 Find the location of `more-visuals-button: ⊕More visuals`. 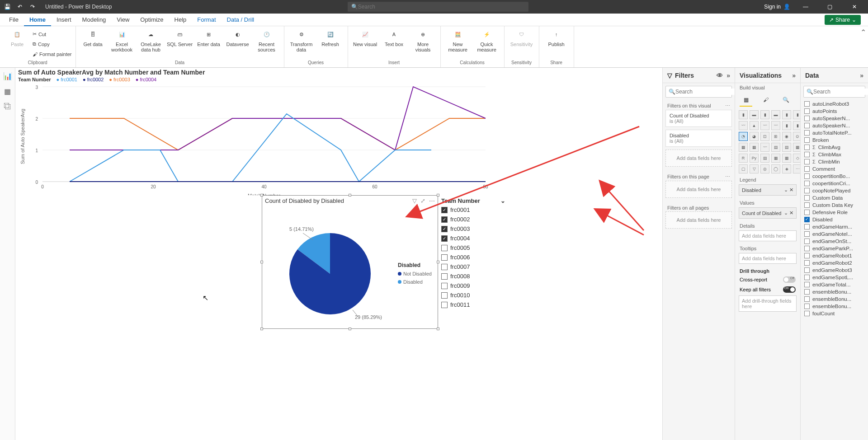

more-visuals-button: ⊕More visuals is located at coordinates (423, 44).